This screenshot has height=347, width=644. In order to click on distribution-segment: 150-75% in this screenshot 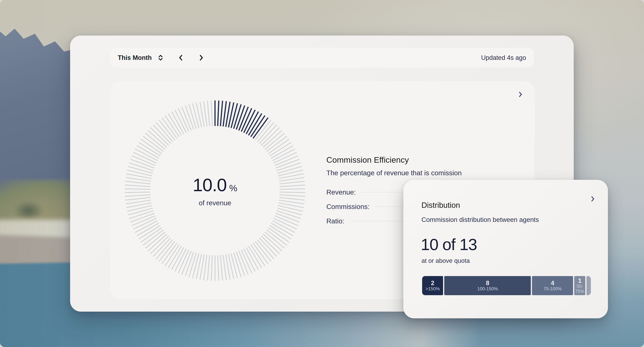, I will do `click(580, 286)`.